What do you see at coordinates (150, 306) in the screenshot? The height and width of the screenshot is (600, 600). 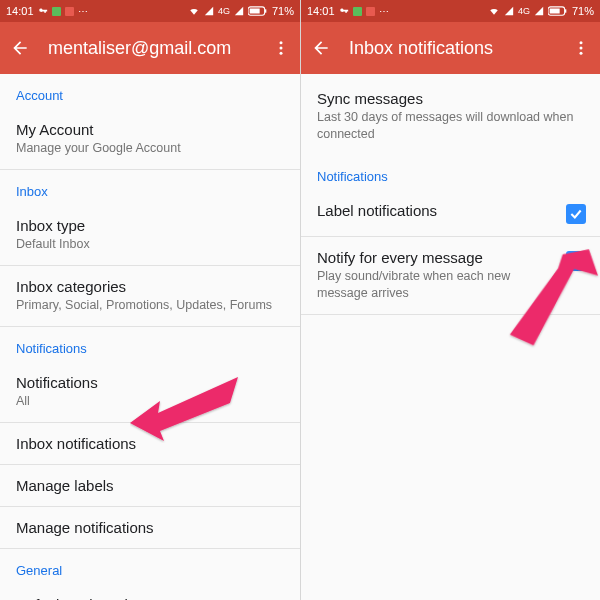 I see `row-sub: Primary, Social, Promotions, Updates, Fo…` at bounding box center [150, 306].